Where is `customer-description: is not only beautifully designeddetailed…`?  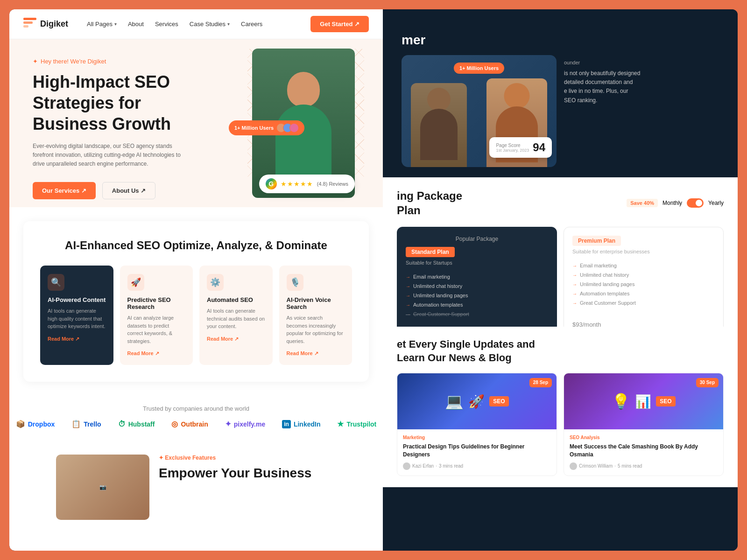
customer-description: is not only beautifully designeddetailed… is located at coordinates (641, 87).